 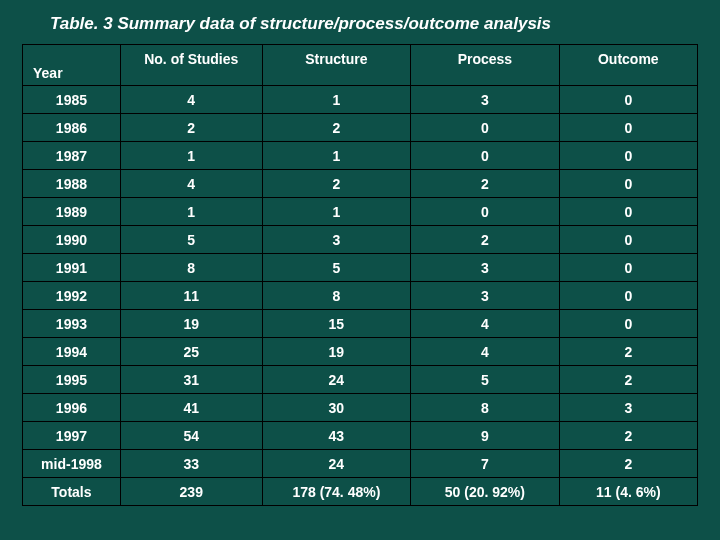 What do you see at coordinates (191, 492) in the screenshot?
I see `totals-studies: 239` at bounding box center [191, 492].